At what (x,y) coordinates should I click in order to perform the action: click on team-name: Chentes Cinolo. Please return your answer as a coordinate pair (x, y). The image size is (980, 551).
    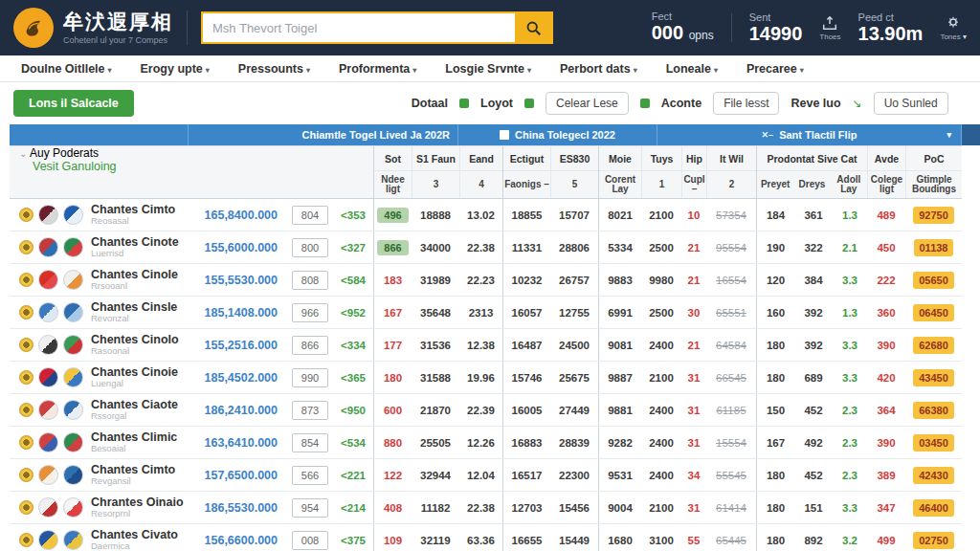
    Looking at the image, I should click on (135, 340).